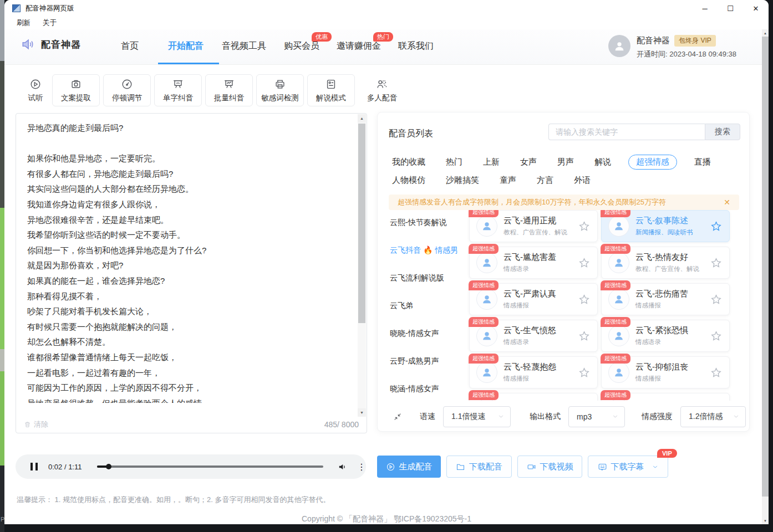 This screenshot has width=773, height=532. Describe the element at coordinates (703, 162) in the screenshot. I see `category-tab: 直播` at that location.